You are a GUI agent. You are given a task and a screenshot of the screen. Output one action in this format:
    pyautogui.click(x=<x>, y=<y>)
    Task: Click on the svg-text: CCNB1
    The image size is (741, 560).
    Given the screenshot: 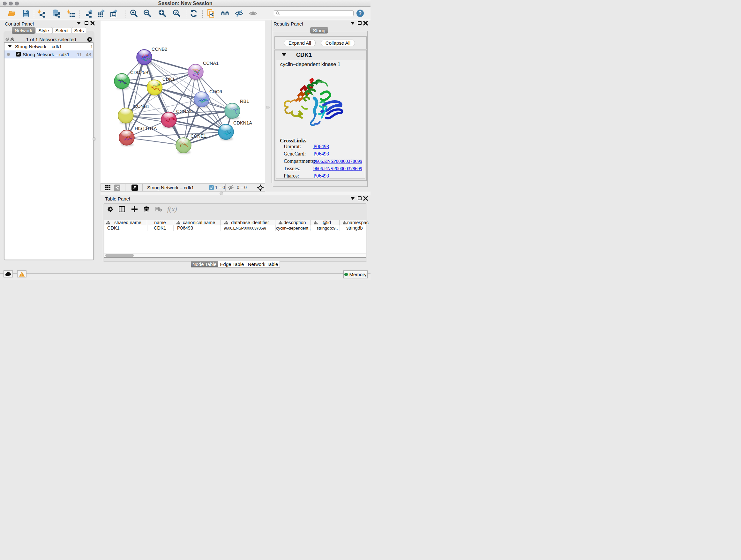 What is the action you would take?
    pyautogui.click(x=141, y=107)
    